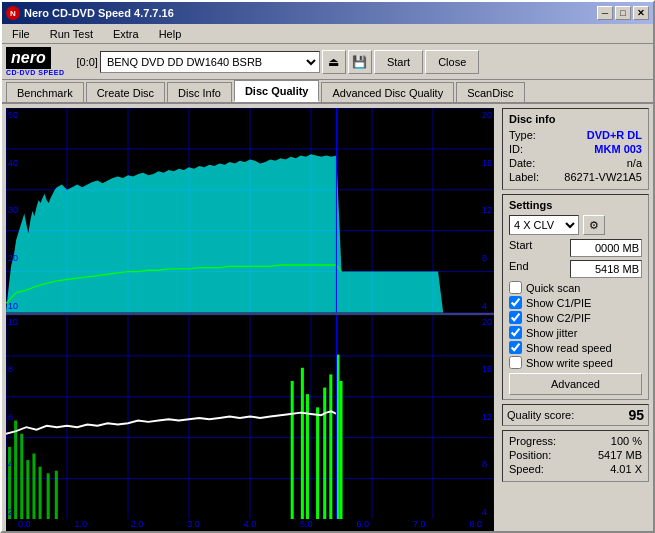  I want to click on date-label: Date:, so click(522, 163).